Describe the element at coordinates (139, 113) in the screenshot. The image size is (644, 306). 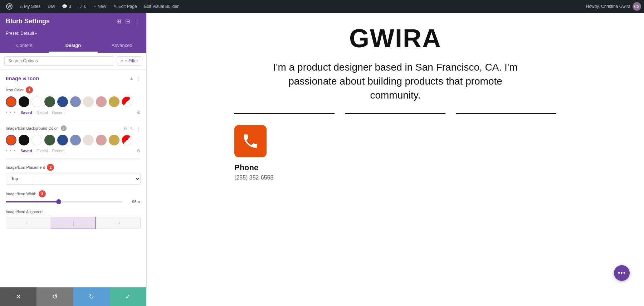
I see `settings-icon: ⚙` at that location.